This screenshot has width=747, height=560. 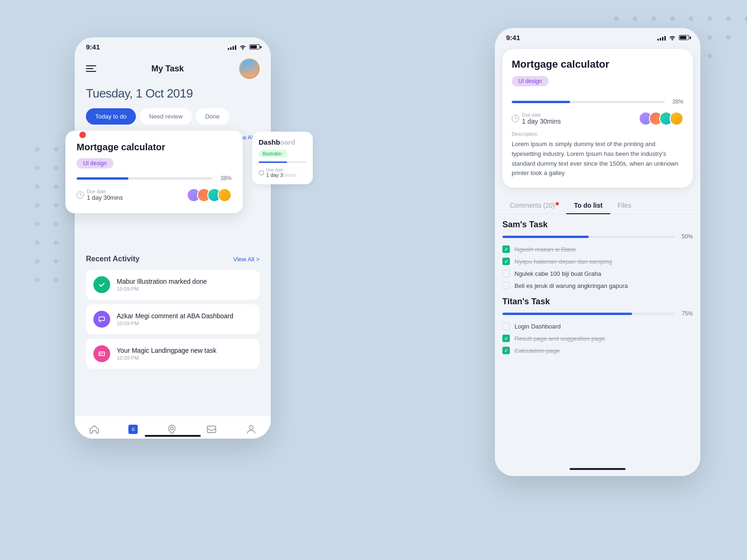 I want to click on nav-profile, so click(x=251, y=429).